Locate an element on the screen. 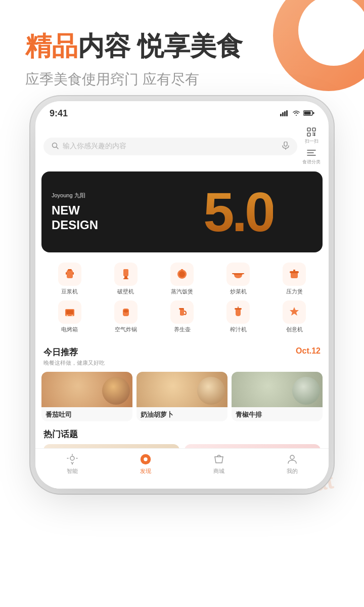  category-icon-airfryer is located at coordinates (126, 312).